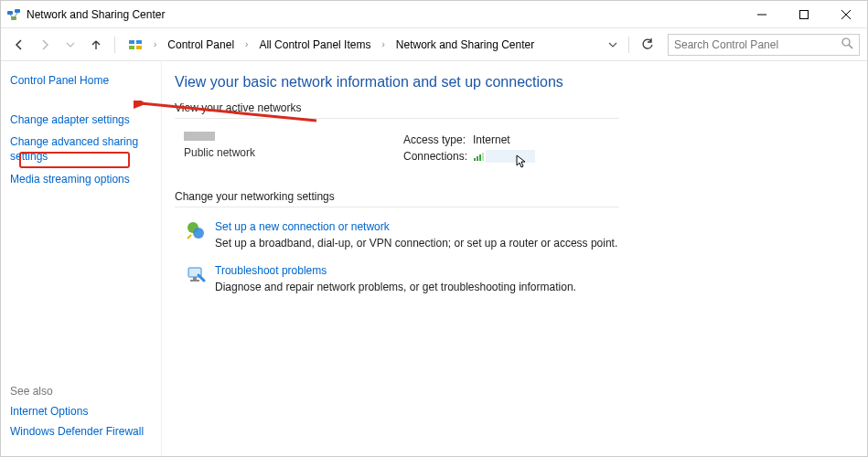 This screenshot has width=868, height=457. What do you see at coordinates (613, 45) in the screenshot?
I see `breadcrumb-dropdown` at bounding box center [613, 45].